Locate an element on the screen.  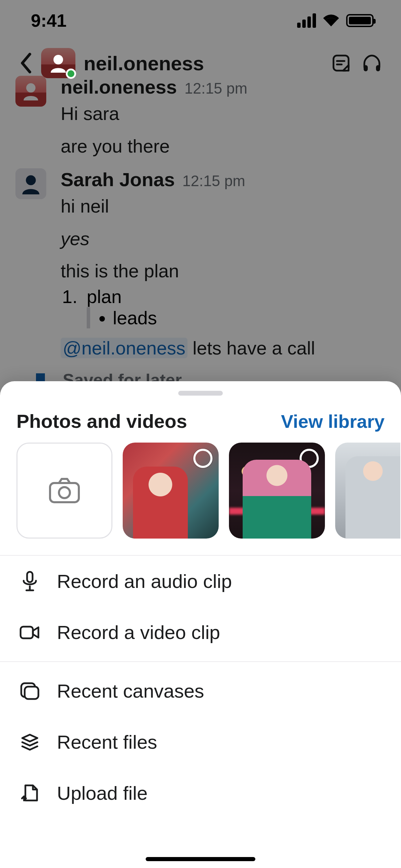
video-camera-icon is located at coordinates (30, 632).